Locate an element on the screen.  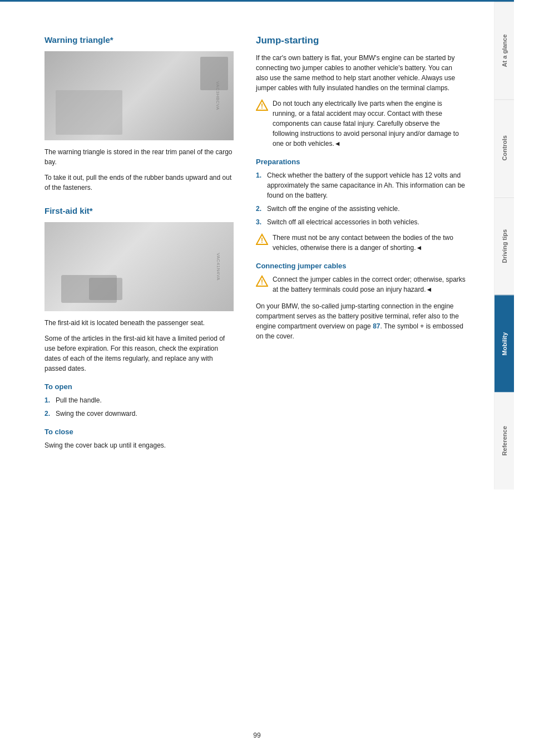
prep-item-1: 1. Check whether the battery of the supp… is located at coordinates (361, 185).